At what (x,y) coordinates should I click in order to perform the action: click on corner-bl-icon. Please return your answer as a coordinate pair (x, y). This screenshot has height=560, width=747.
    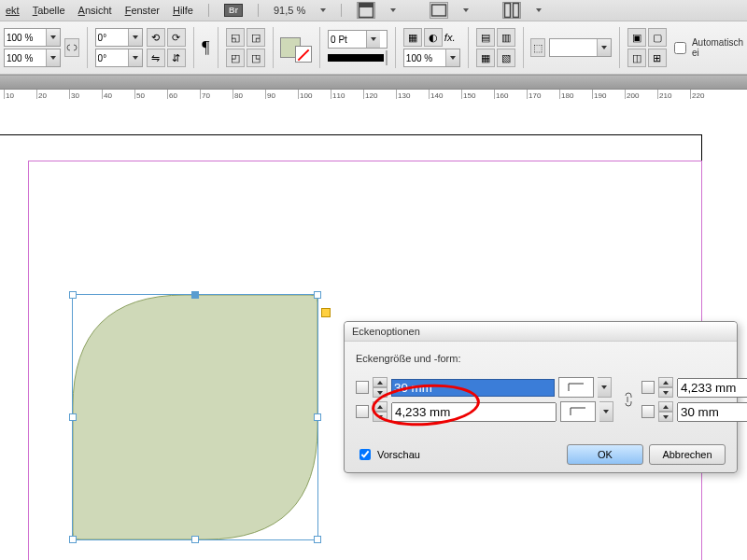
    Looking at the image, I should click on (362, 412).